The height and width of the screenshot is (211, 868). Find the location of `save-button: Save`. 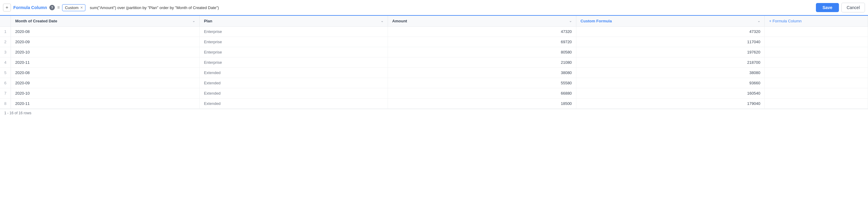

save-button: Save is located at coordinates (828, 7).